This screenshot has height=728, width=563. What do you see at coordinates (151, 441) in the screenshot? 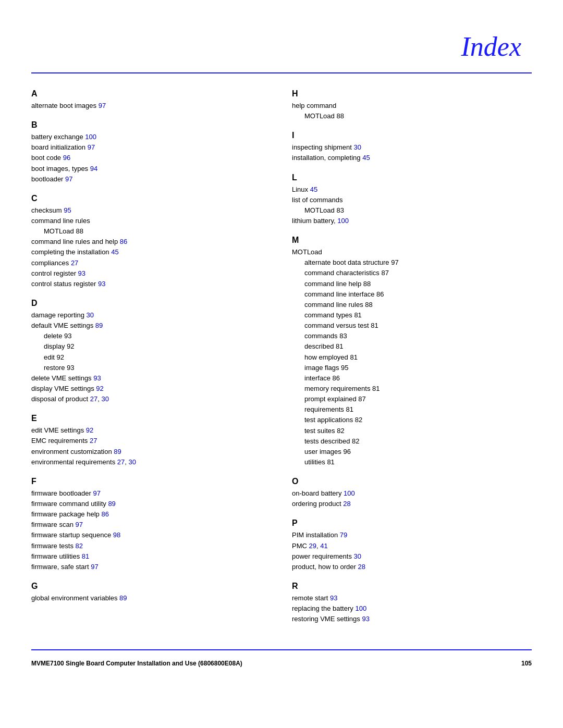
I see `letter-section-e: Eedit VME settings 92EMC requirements 27…` at bounding box center [151, 441].